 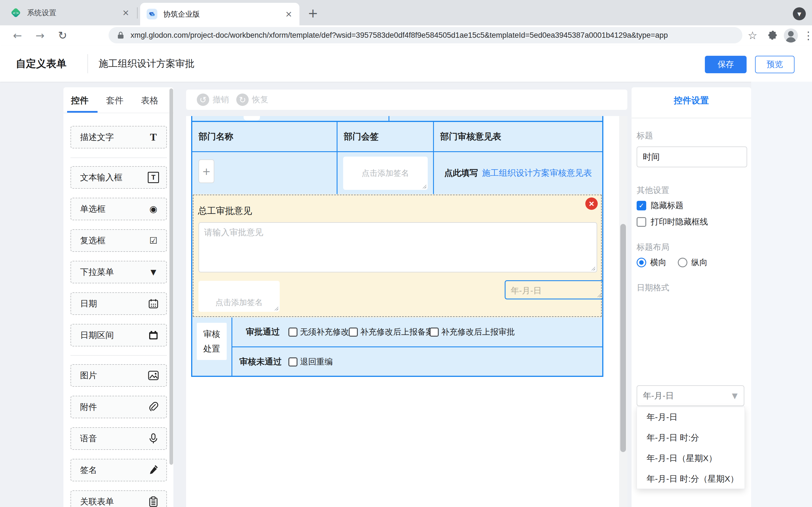 What do you see at coordinates (692, 157) in the screenshot?
I see `title-input: 时间` at bounding box center [692, 157].